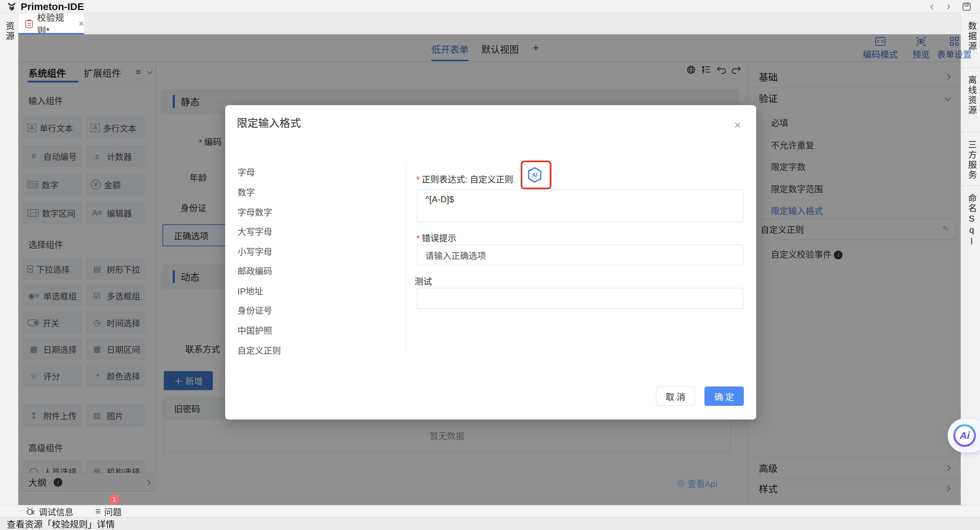 Image resolution: width=980 pixels, height=530 pixels. I want to click on file-tab-bar: 校验规则* ×, so click(489, 24).